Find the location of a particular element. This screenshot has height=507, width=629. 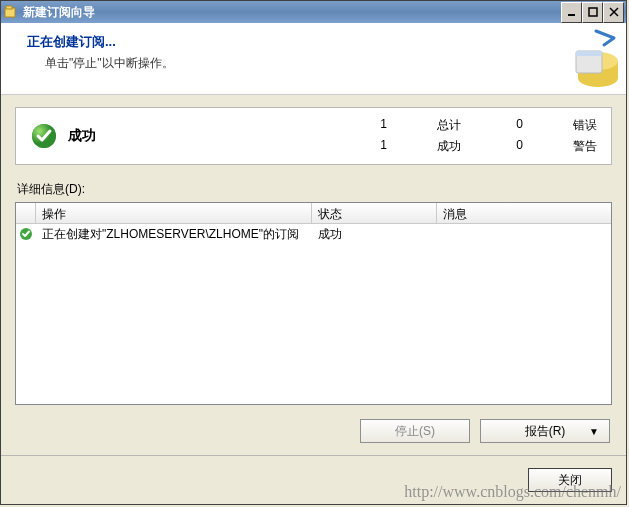

stat-success-num: 1 is located at coordinates (381, 146).